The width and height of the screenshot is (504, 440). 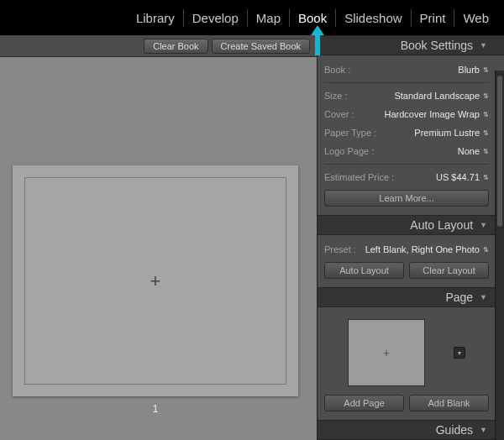 What do you see at coordinates (407, 70) in the screenshot?
I see `book-field: Book : Blurb⇅` at bounding box center [407, 70].